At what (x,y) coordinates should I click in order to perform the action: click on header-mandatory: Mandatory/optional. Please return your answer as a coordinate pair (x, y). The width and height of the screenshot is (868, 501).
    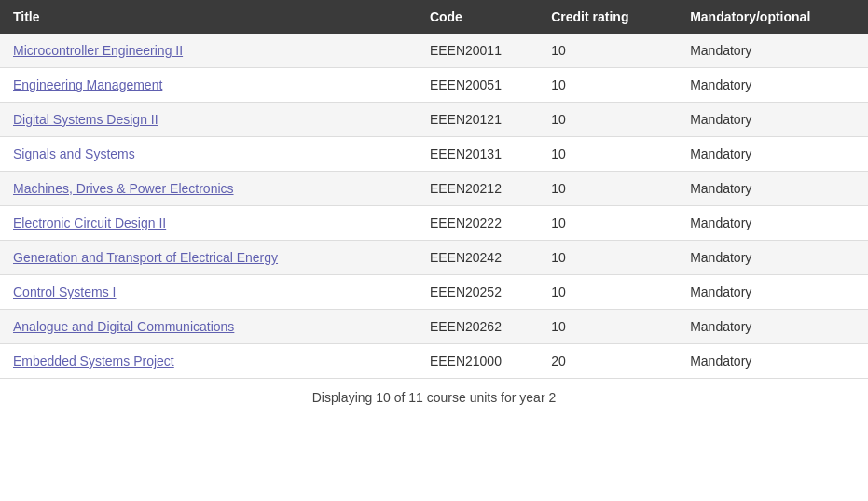
    Looking at the image, I should click on (772, 17).